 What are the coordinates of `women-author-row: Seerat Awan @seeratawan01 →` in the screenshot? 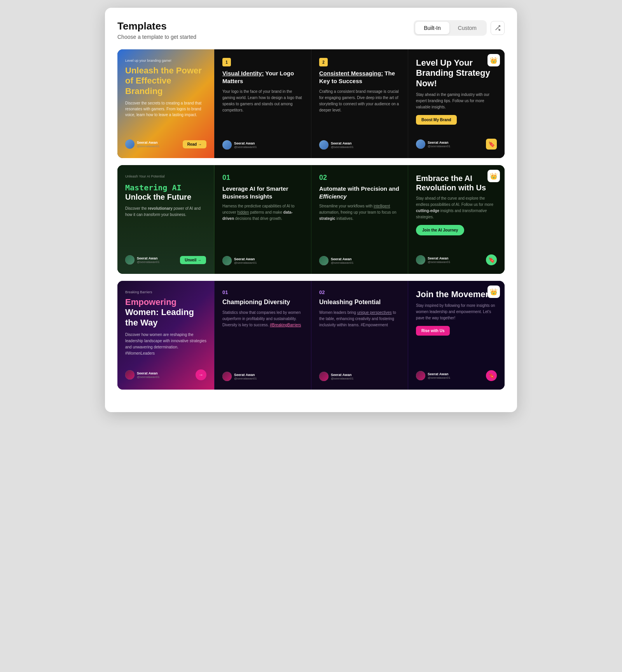 It's located at (166, 375).